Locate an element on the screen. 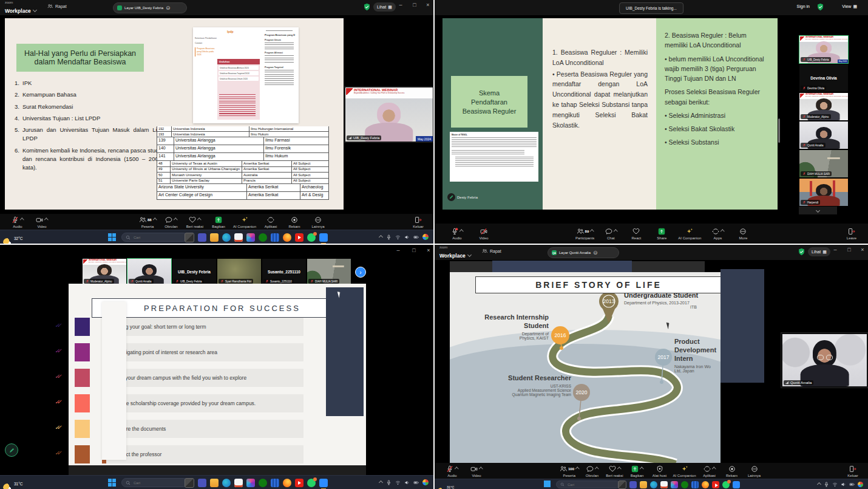  toolbar-button: Share is located at coordinates (662, 233).